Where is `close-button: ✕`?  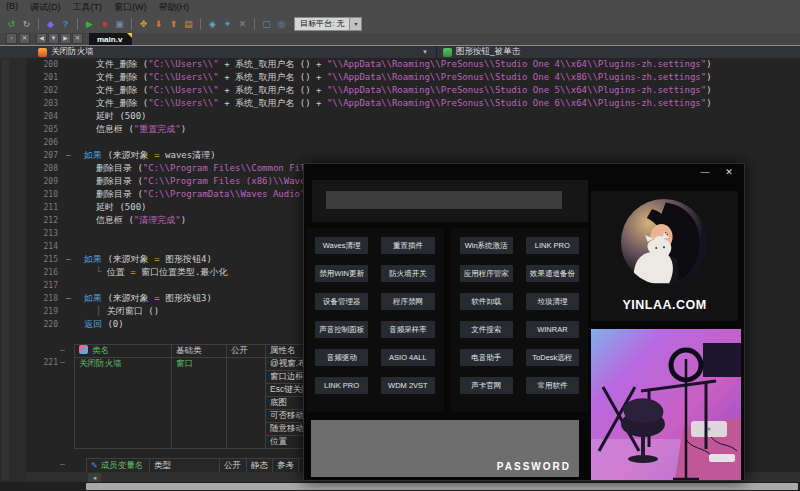
close-button: ✕ is located at coordinates (729, 172).